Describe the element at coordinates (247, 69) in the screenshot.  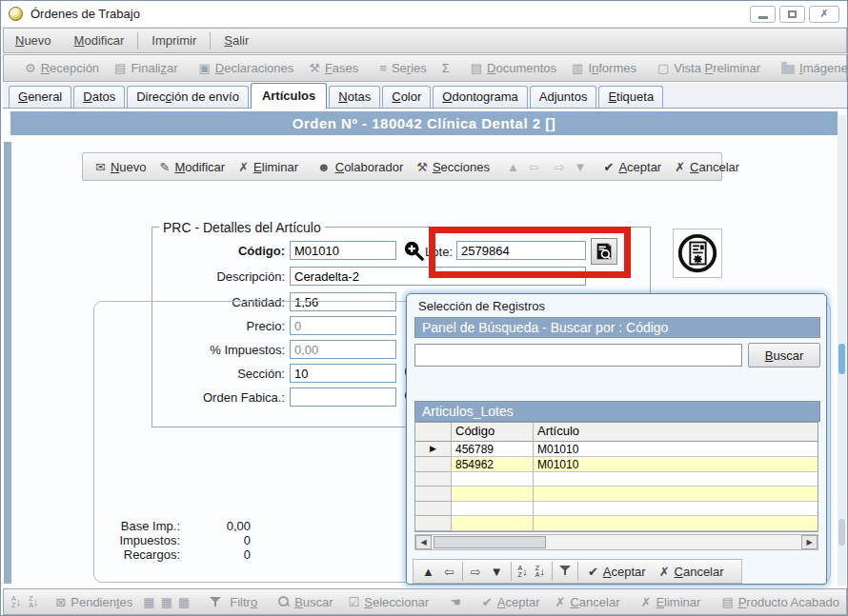
I see `toolbar-declaraciones: ▣Declaraciones` at that location.